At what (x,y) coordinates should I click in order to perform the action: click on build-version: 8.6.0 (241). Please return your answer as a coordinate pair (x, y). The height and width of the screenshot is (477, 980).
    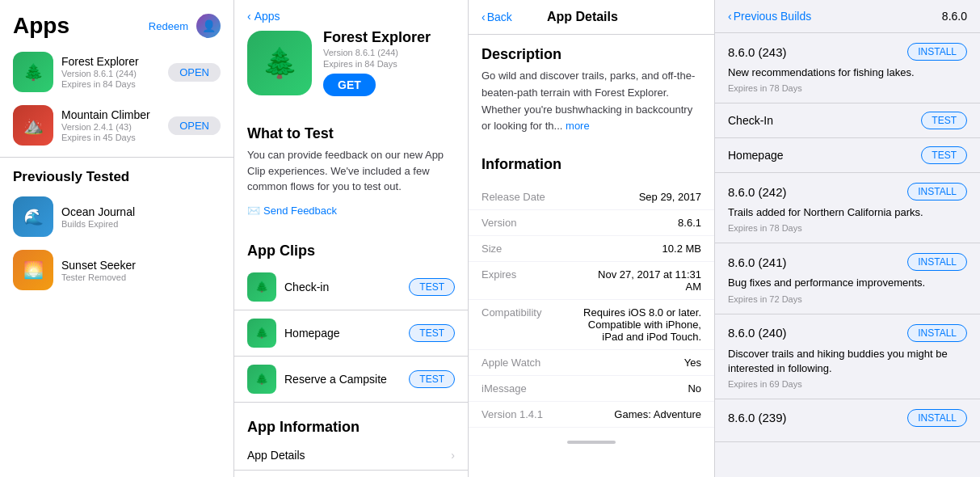
    Looking at the image, I should click on (758, 262).